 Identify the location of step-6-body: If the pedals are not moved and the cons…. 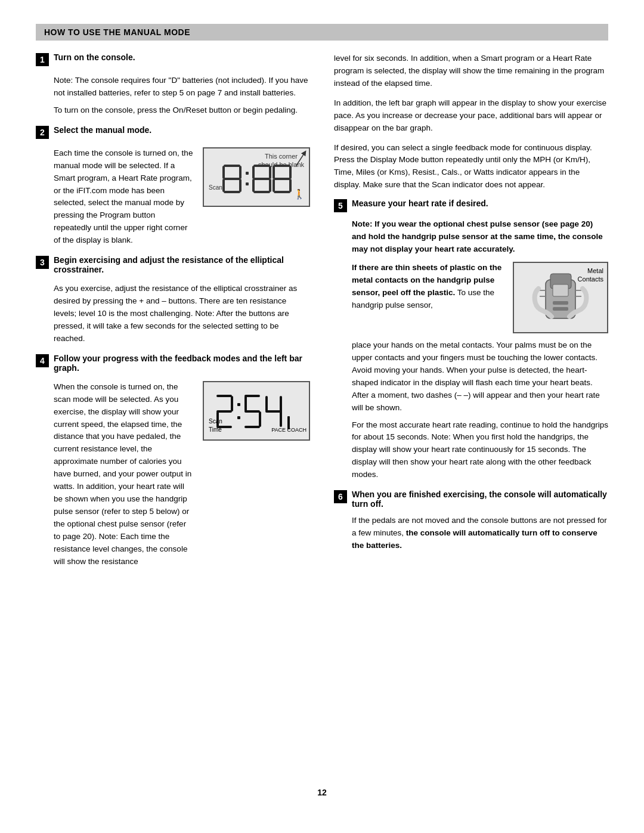
(480, 533).